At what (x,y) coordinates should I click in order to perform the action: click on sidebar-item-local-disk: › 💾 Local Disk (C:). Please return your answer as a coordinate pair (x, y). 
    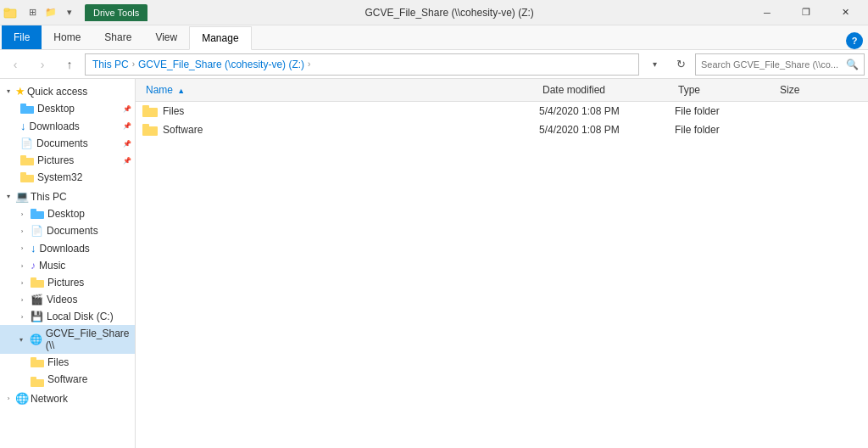
    Looking at the image, I should click on (68, 316).